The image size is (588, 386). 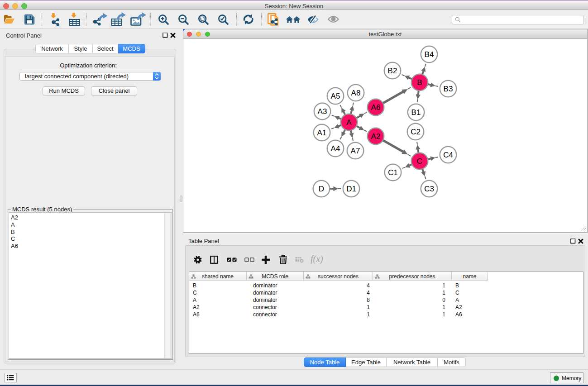 What do you see at coordinates (356, 151) in the screenshot?
I see `svg-text: A7` at bounding box center [356, 151].